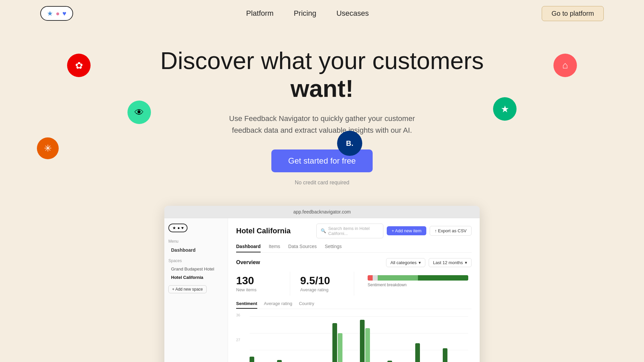 The image size is (644, 362). What do you see at coordinates (238, 340) in the screenshot?
I see `y-label-27: 27` at bounding box center [238, 340].